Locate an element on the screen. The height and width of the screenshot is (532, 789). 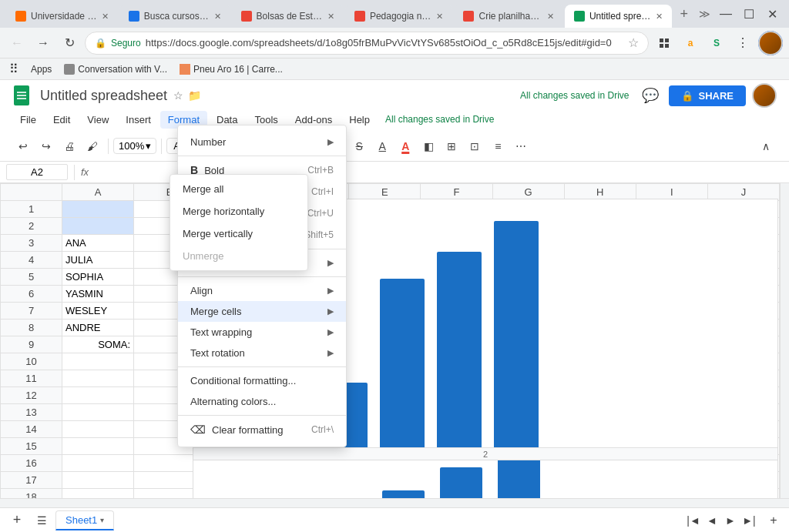
redo-button: ↪ is located at coordinates (46, 146).